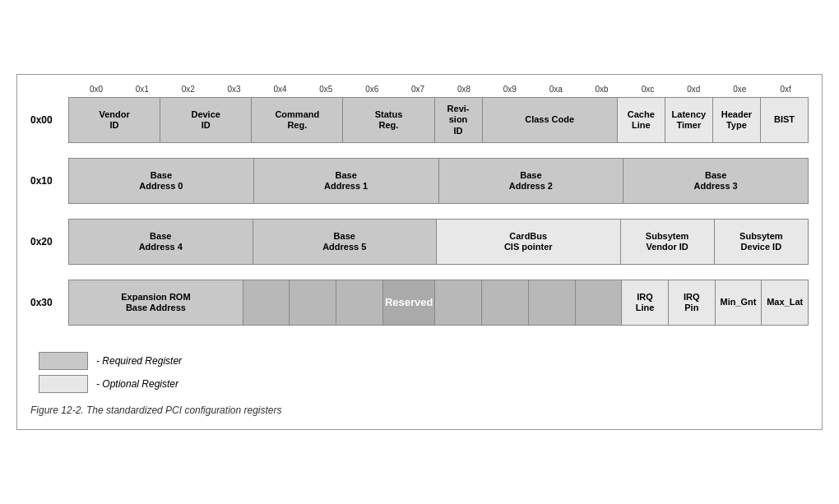 This screenshot has width=839, height=504. What do you see at coordinates (142, 89) in the screenshot?
I see `hex-label: 0x1` at bounding box center [142, 89].